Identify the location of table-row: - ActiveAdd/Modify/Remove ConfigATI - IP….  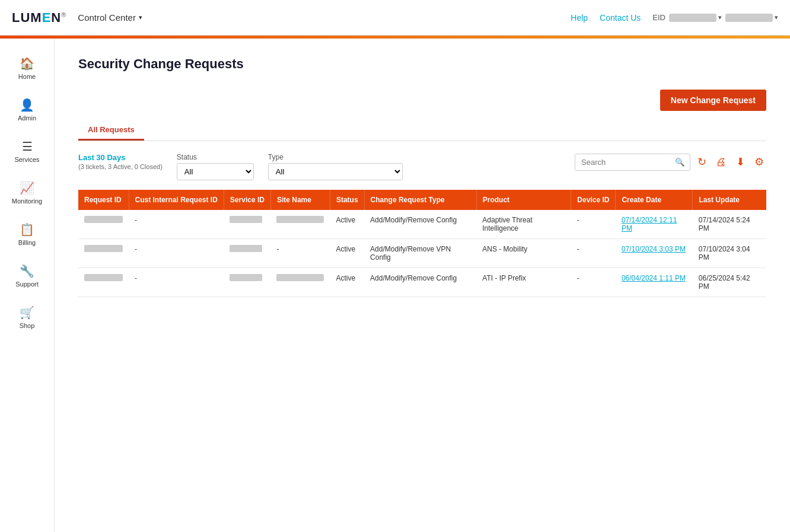
(422, 282).